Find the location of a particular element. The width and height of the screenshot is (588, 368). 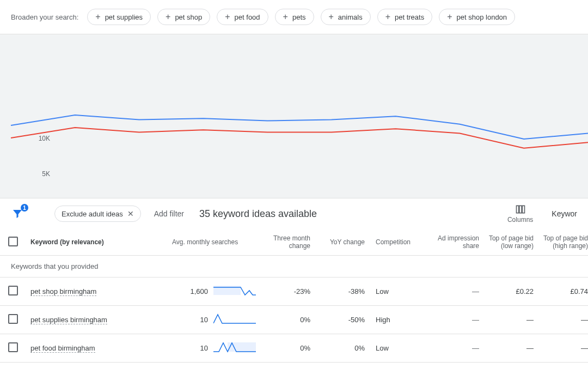

col-bid-high: Top of page bid (high range) is located at coordinates (563, 242).